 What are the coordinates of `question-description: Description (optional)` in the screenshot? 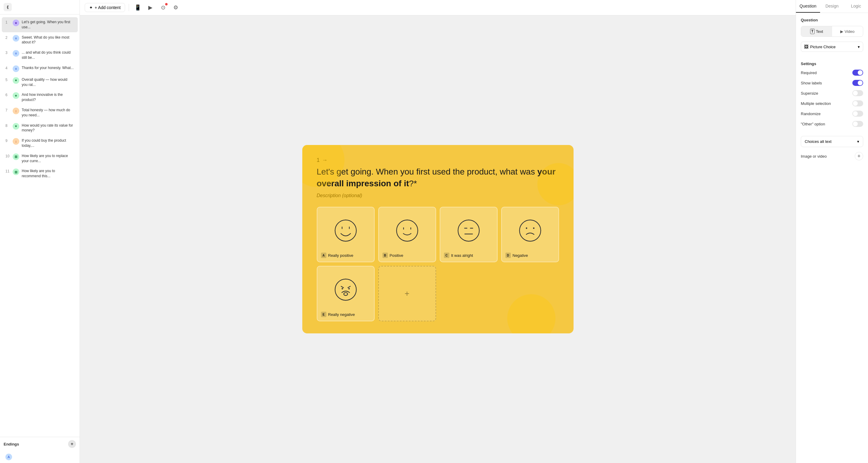 It's located at (438, 195).